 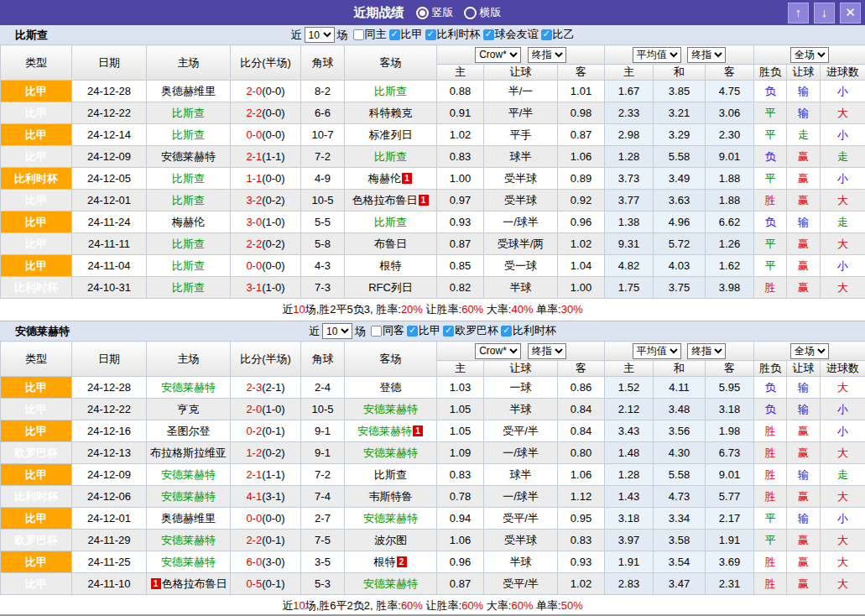 What do you see at coordinates (730, 584) in the screenshot?
I see `europe-odds-cell: 2.31` at bounding box center [730, 584].